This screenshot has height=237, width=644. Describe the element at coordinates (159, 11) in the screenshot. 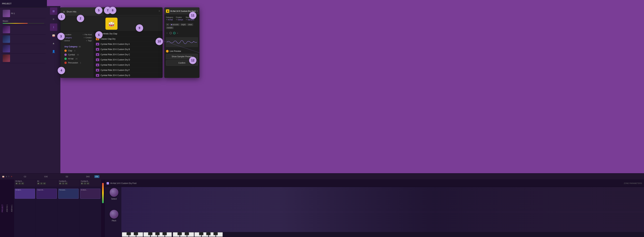

I see `search-close-icon: ×` at that location.